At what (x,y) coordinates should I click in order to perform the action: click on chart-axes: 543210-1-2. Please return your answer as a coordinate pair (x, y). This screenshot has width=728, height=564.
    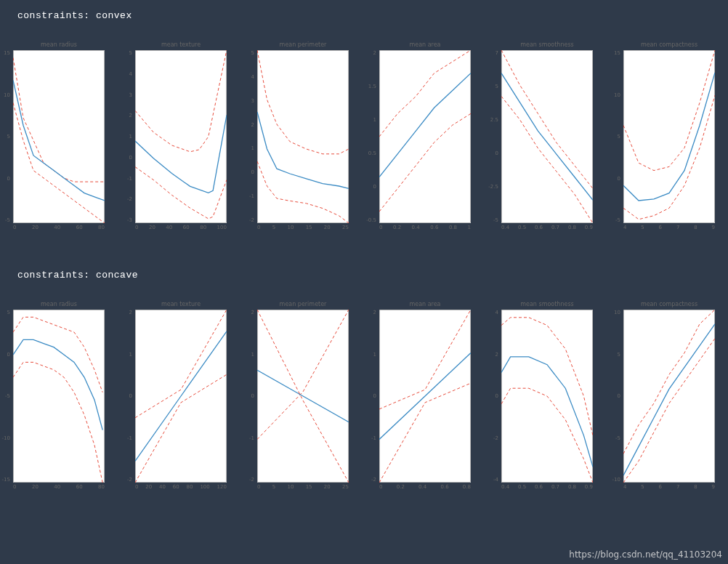
    Looking at the image, I should click on (303, 137).